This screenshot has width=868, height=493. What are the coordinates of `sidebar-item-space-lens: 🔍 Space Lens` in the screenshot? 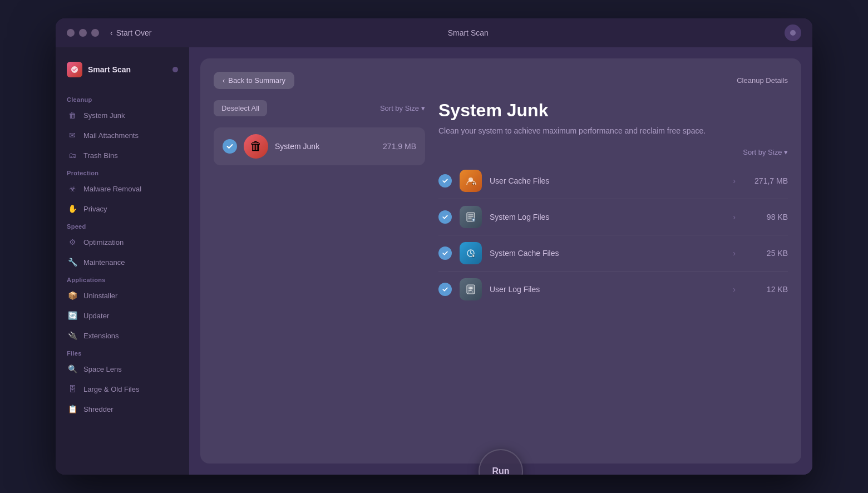 It's located at (122, 369).